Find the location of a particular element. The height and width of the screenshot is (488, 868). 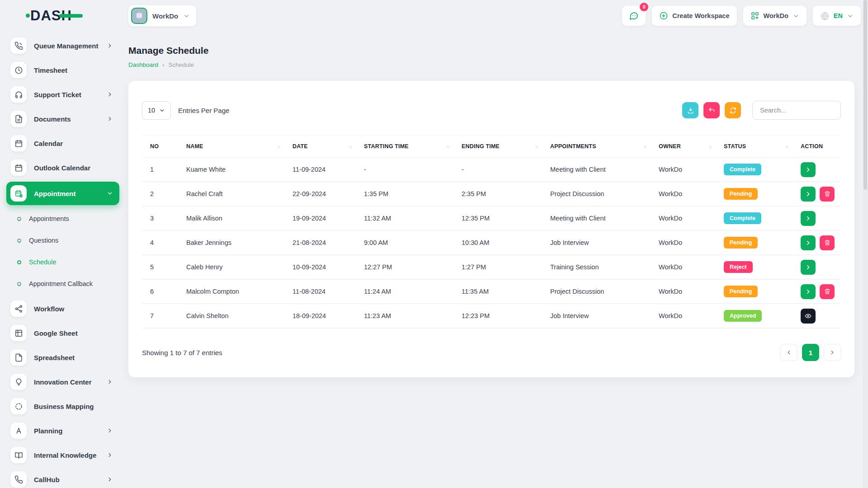

scrollbar-thumb is located at coordinates (865, 95).